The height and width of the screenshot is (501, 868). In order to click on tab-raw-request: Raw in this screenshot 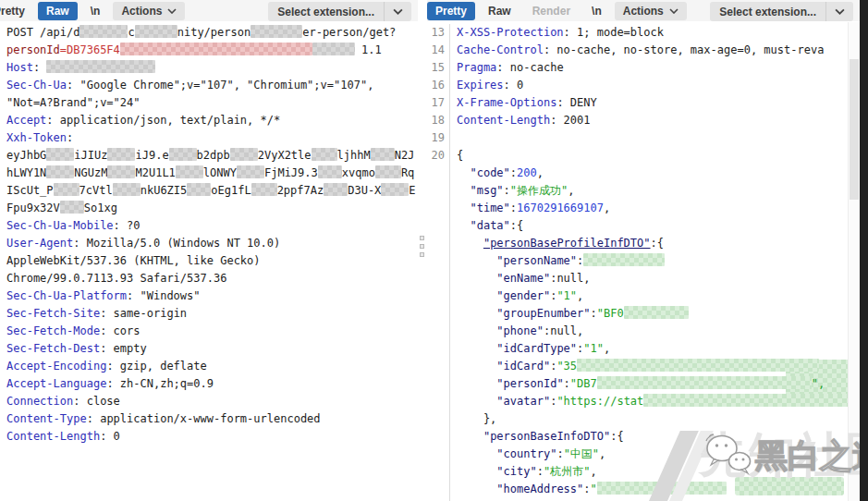, I will do `click(57, 11)`.